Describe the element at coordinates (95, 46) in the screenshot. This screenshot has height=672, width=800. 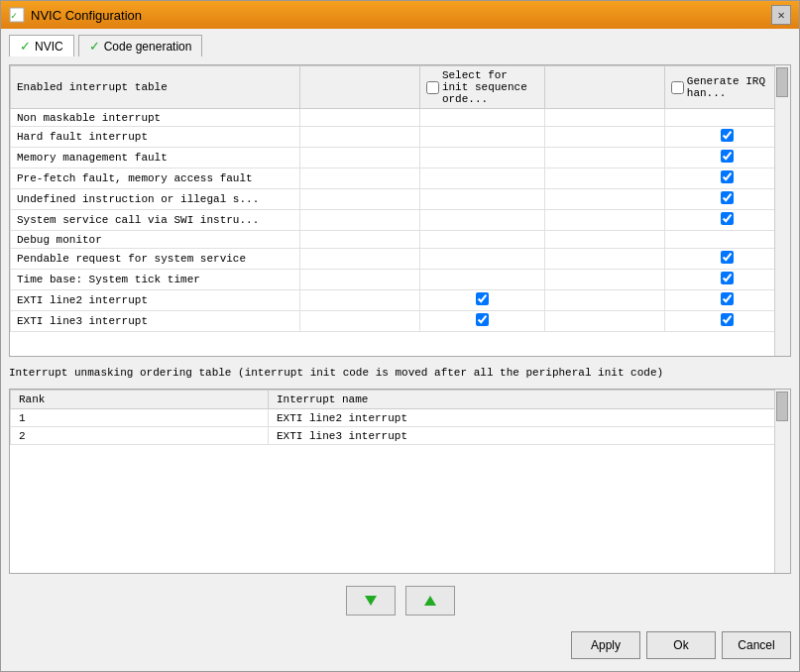
I see `code-gen-check-icon: ✓` at that location.